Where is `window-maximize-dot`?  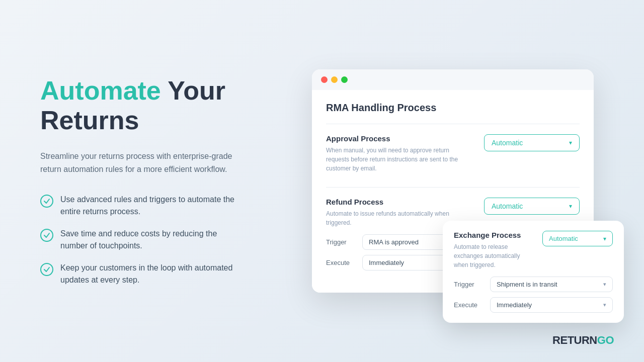 window-maximize-dot is located at coordinates (344, 79).